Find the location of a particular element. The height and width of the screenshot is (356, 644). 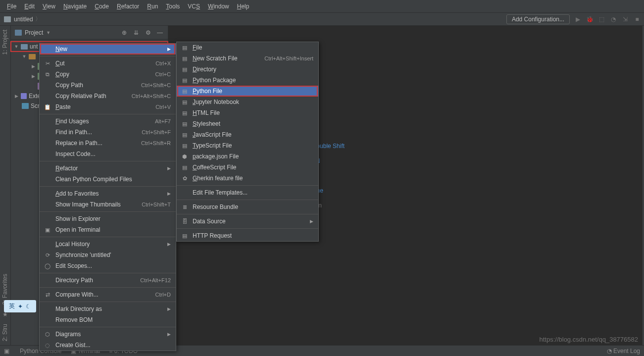

menu-navigate: Navigate is located at coordinates (75, 6).